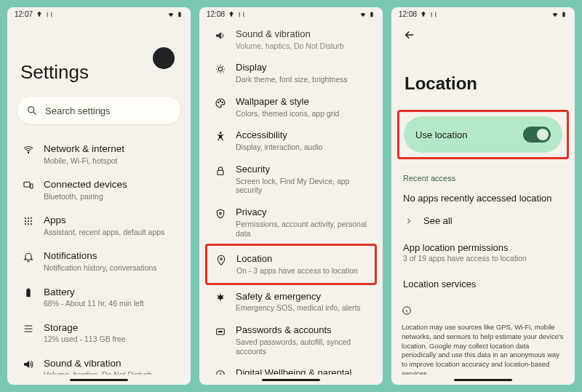 The width and height of the screenshot is (582, 392). Describe the element at coordinates (410, 35) in the screenshot. I see `arrow-left-icon` at that location.